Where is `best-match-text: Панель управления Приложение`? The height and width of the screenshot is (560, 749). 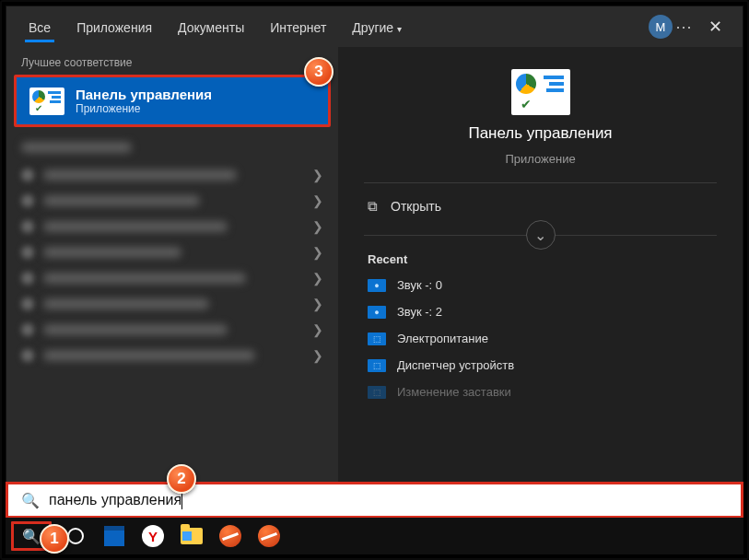
best-match-text: Панель управления Приложение is located at coordinates (144, 101).